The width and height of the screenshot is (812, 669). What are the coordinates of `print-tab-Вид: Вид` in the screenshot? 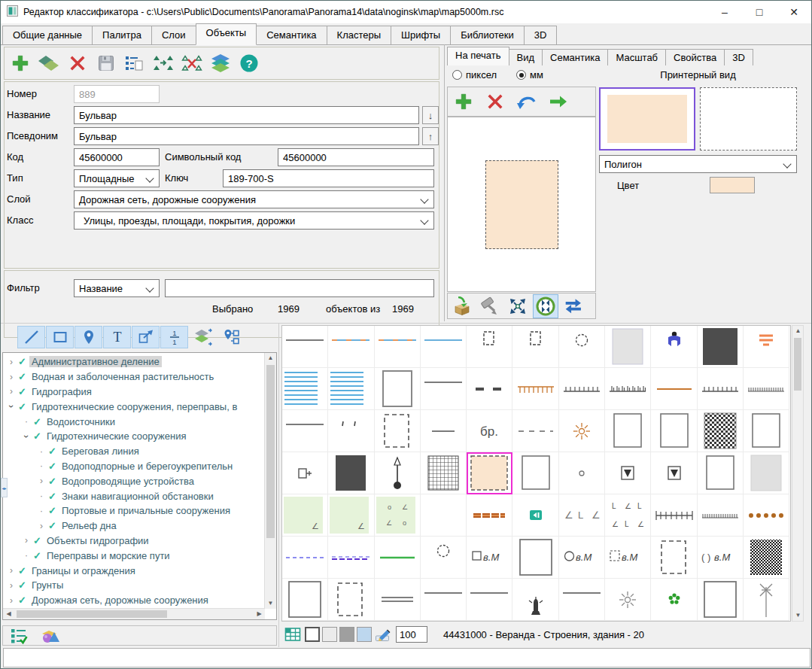 It's located at (526, 57).